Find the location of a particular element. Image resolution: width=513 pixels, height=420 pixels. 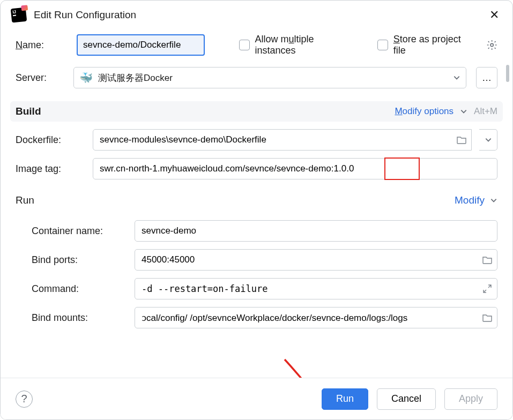

gear-icon is located at coordinates (492, 45).